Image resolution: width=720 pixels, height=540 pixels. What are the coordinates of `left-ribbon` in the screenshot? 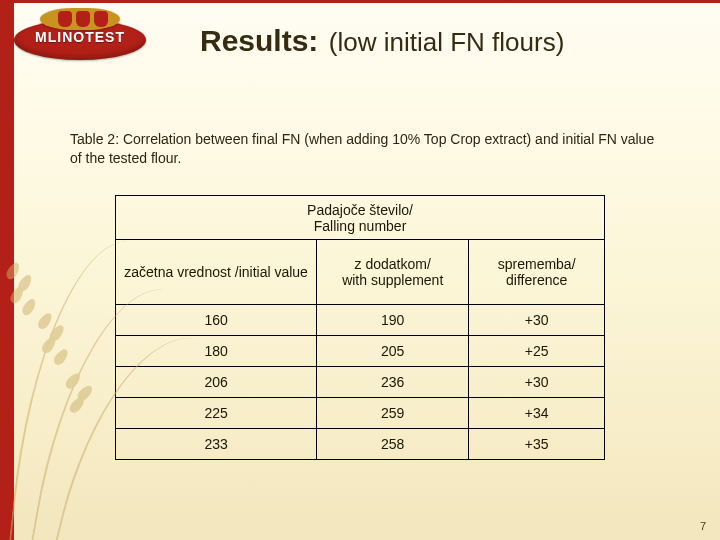 It's located at (7, 270).